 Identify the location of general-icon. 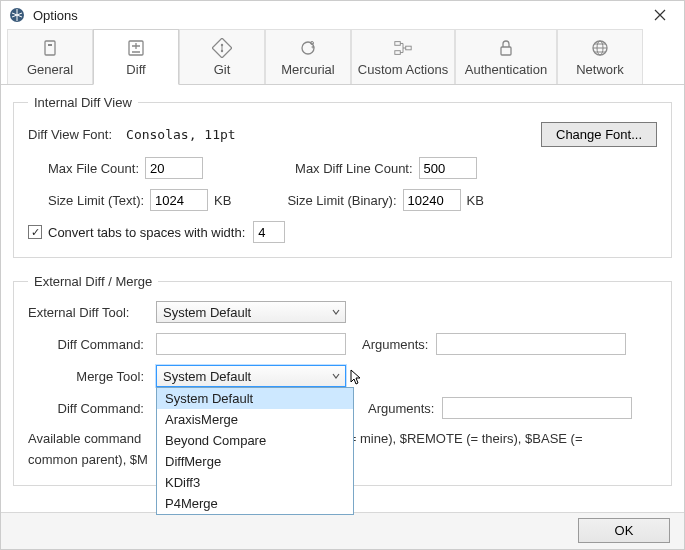
(50, 48).